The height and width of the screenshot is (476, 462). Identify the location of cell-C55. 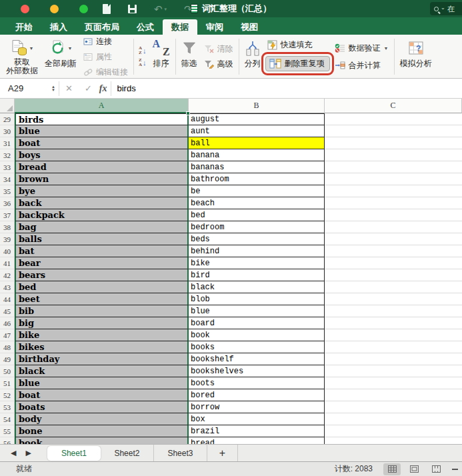
(393, 431).